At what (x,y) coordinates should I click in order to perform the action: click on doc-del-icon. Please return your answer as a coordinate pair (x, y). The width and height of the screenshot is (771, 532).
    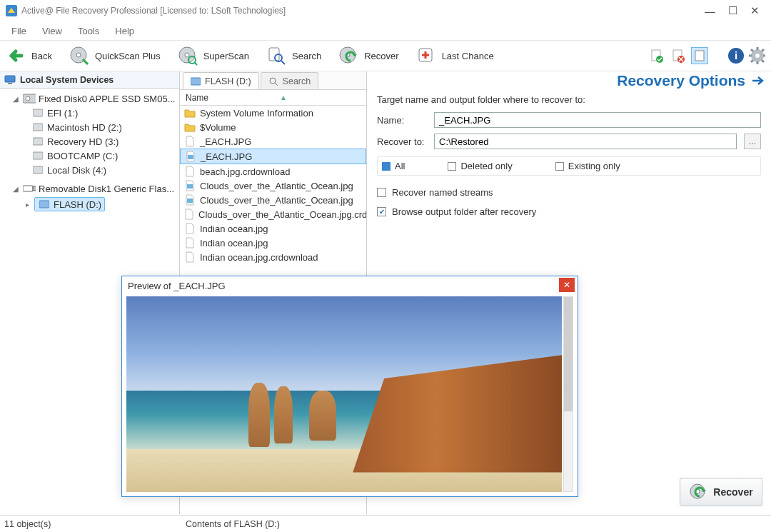
    Looking at the image, I should click on (678, 56).